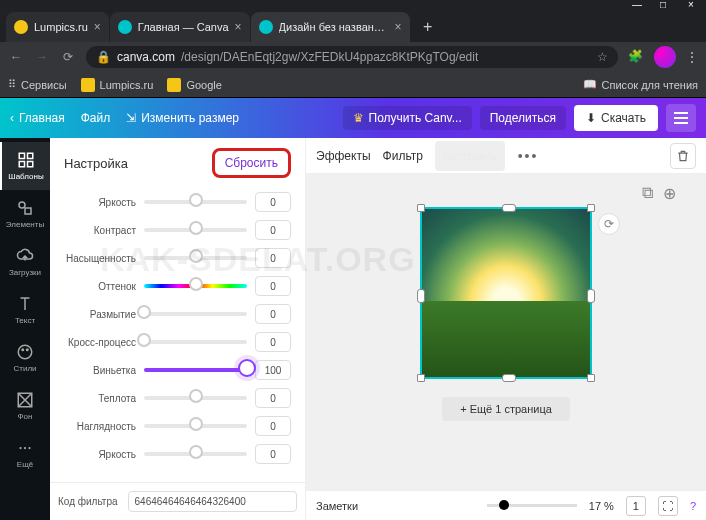 Image resolution: width=706 pixels, height=520 pixels. Describe the element at coordinates (252, 163) in the screenshot. I see `reset-button: Сбросить` at that location.